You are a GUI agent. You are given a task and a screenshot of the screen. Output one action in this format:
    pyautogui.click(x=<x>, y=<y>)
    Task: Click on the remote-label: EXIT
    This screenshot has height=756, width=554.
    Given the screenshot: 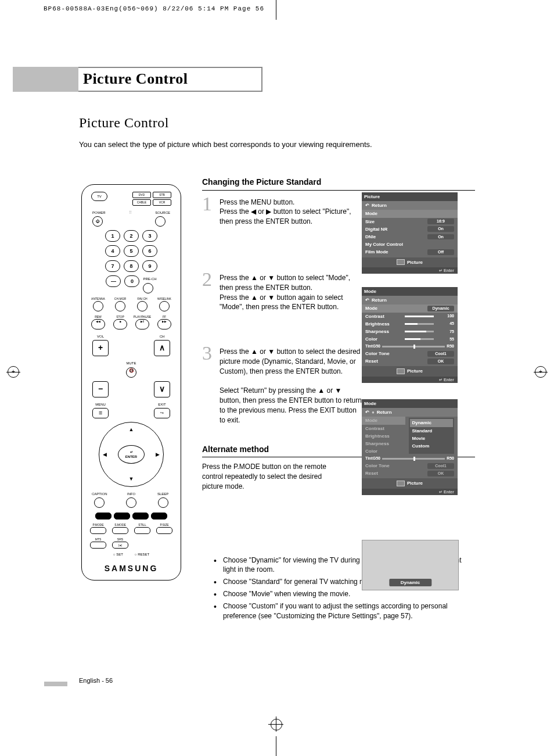 What is the action you would take?
    pyautogui.click(x=162, y=404)
    